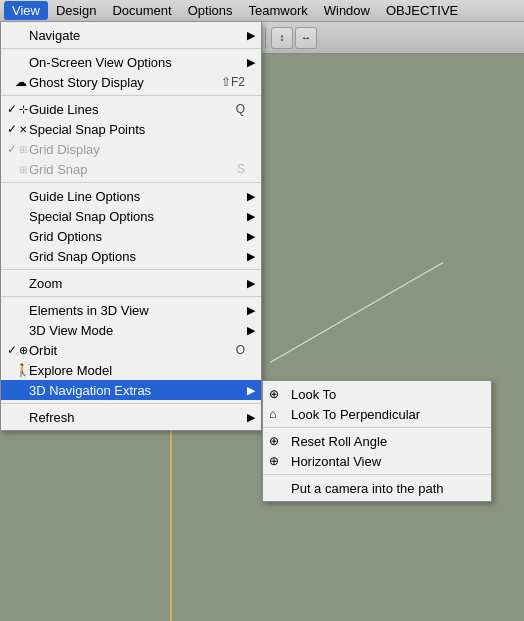 This screenshot has height=621, width=524. What do you see at coordinates (347, 10) in the screenshot?
I see `menubar-item-window: Window` at bounding box center [347, 10].